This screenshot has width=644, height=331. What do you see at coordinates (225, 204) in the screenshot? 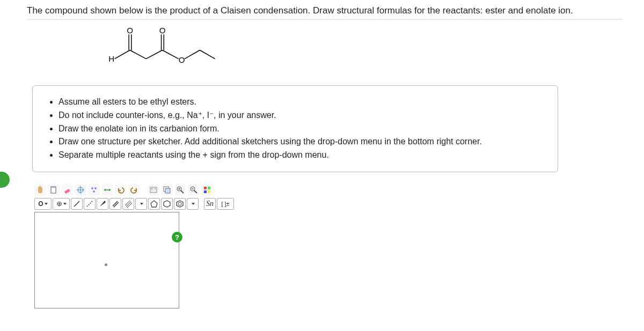
I see `charge-label: [ ]±` at bounding box center [225, 204].